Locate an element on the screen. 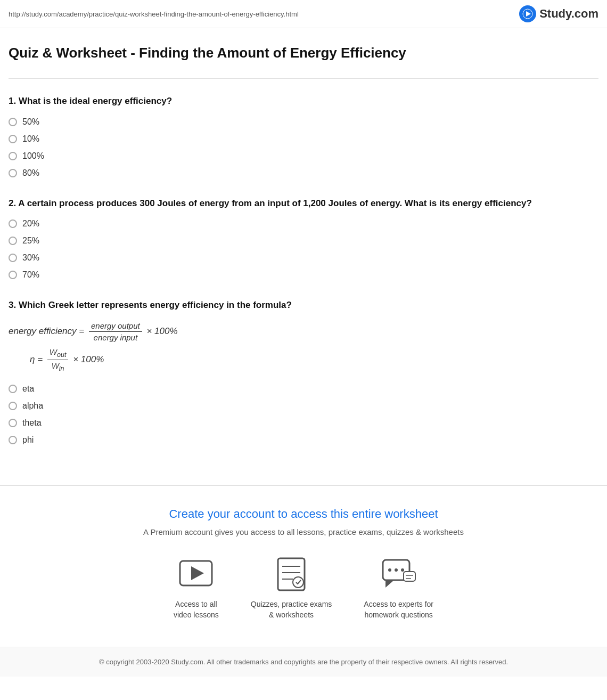 The height and width of the screenshot is (700, 607). option-2-1: 20% is located at coordinates (304, 224).